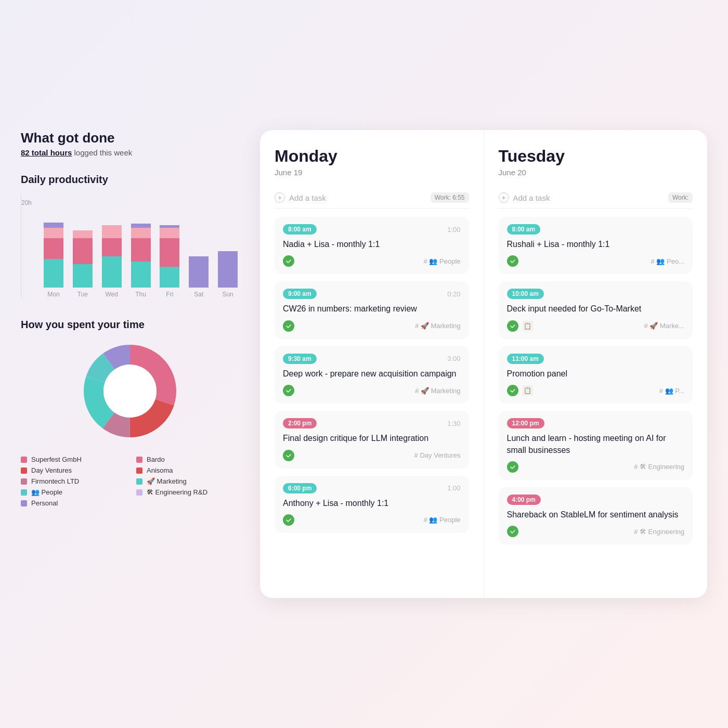 This screenshot has height=728, width=728. Describe the element at coordinates (372, 439) in the screenshot. I see `monday-task-4: 2:00 pm 1:30 Final design critique for L…` at that location.